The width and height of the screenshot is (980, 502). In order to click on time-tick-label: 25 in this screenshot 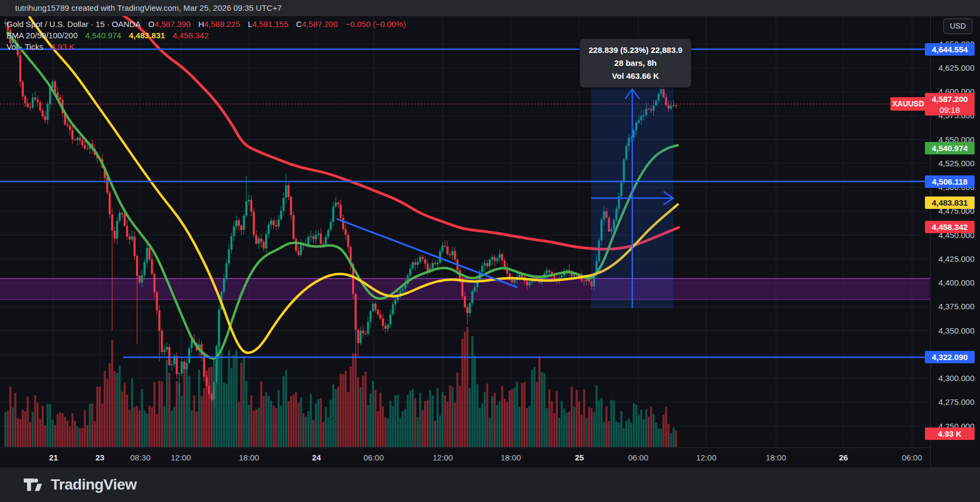, I will do `click(580, 458)`.